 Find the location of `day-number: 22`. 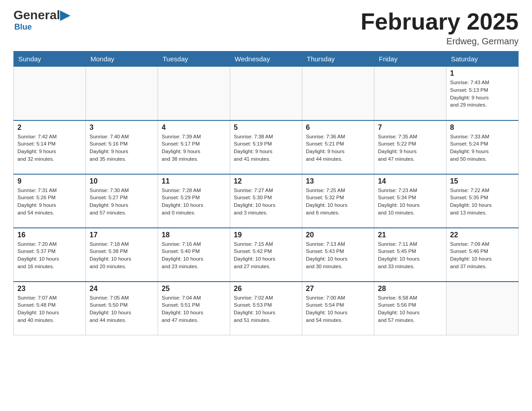

day-number: 22 is located at coordinates (482, 235).